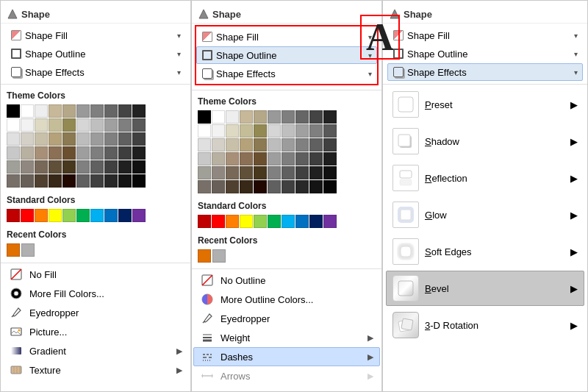 Image resolution: width=588 pixels, height=392 pixels. What do you see at coordinates (485, 325) in the screenshot?
I see `effects-3d-rotation-item: 3-D Rotation ▶` at bounding box center [485, 325].